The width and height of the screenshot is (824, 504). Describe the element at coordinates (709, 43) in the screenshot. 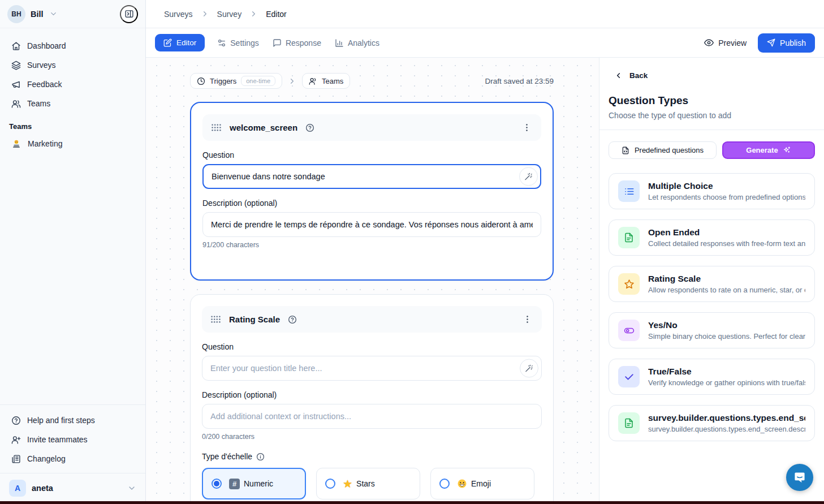

I see `eye-icon` at that location.